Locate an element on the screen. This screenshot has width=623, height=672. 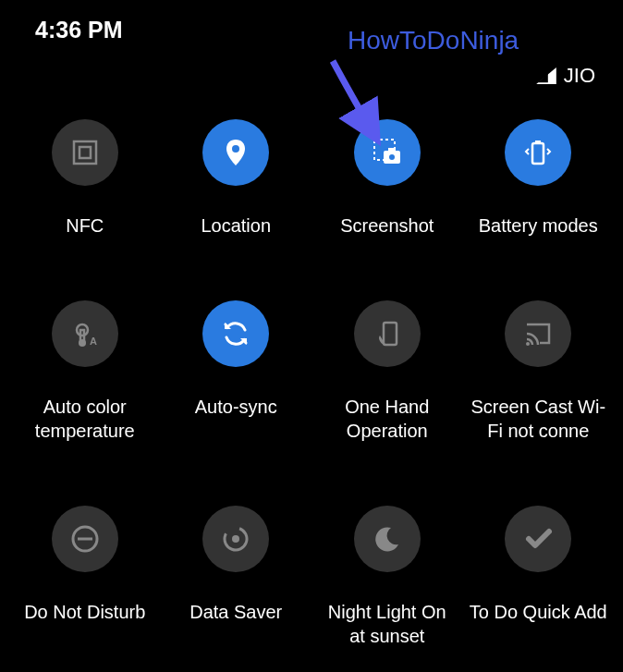
tile-do-not-disturb: Do Not Disturb is located at coordinates (85, 577).